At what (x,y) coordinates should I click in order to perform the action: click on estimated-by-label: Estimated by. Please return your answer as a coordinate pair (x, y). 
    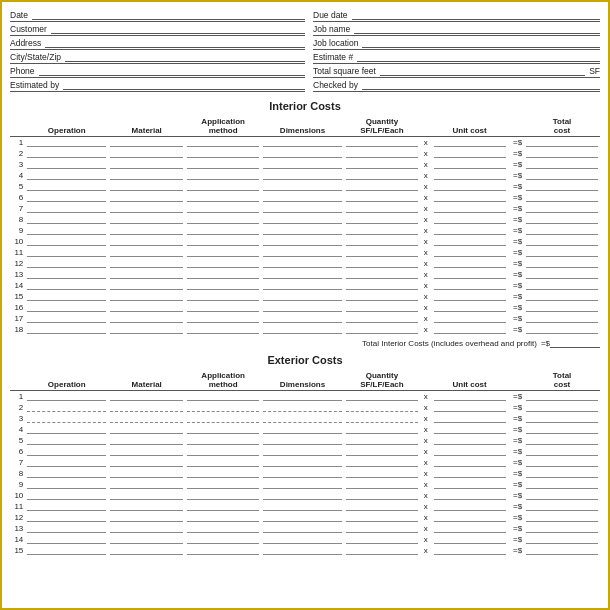
    Looking at the image, I should click on (34, 85).